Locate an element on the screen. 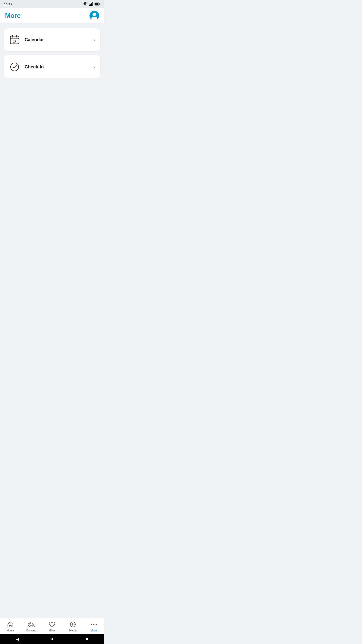  svg-text: 17 is located at coordinates (15, 42).